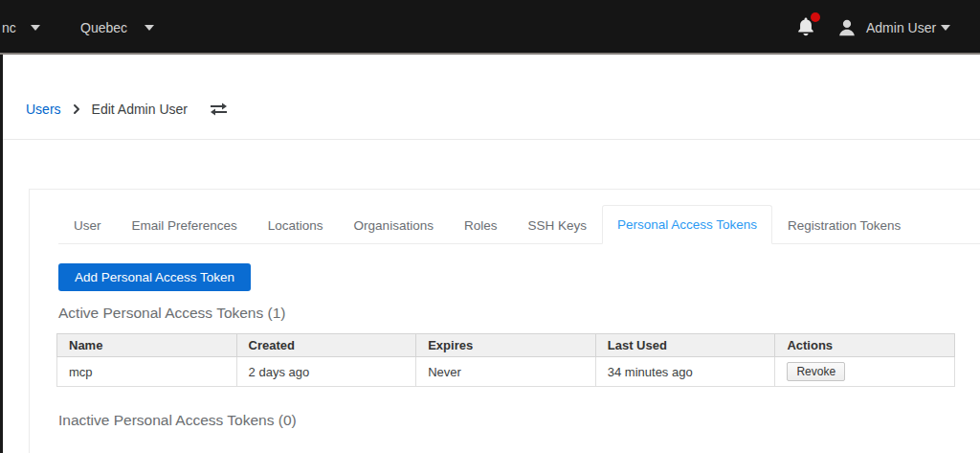 This screenshot has width=980, height=453. I want to click on tab-roles: Roles, so click(480, 225).